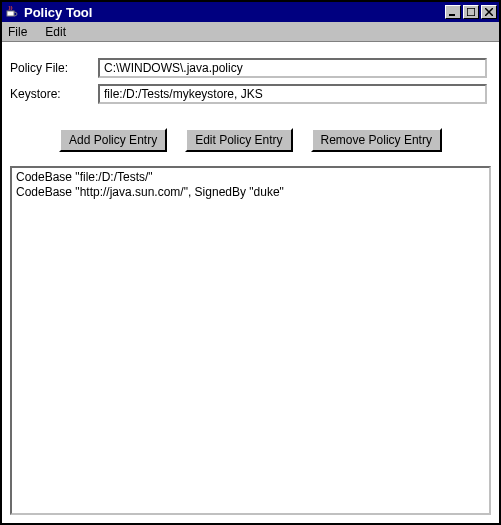 The width and height of the screenshot is (501, 525). I want to click on list-item: CodeBase "file:/D:/Tests/", so click(250, 178).